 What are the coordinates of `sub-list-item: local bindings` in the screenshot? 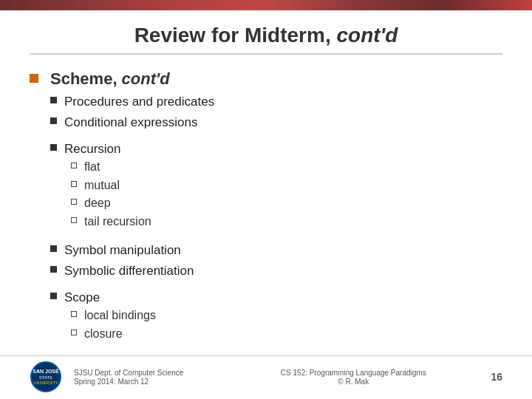 It's located at (287, 316).